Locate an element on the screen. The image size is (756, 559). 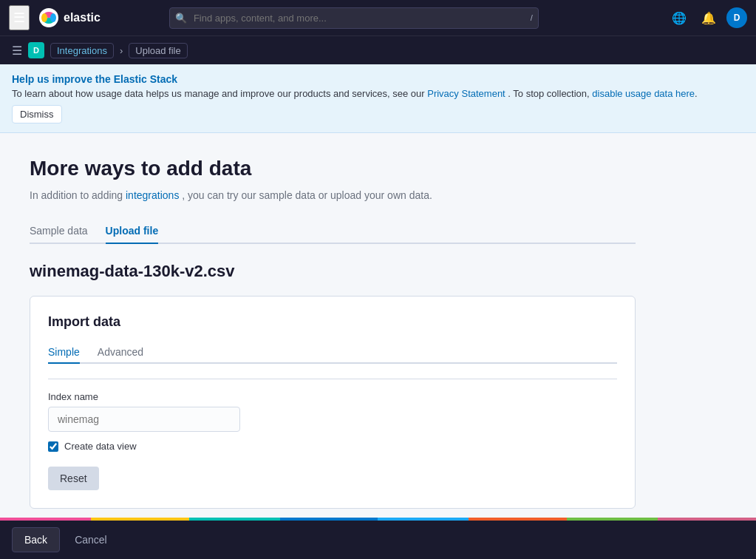
search-input is located at coordinates (354, 18).